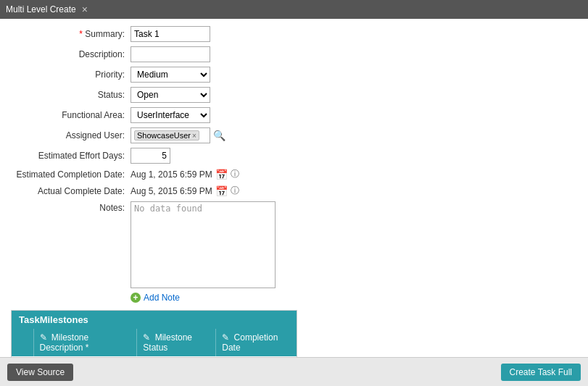  What do you see at coordinates (177, 343) in the screenshot?
I see `milestones-col-status: ✎ Milestone Status` at bounding box center [177, 343].